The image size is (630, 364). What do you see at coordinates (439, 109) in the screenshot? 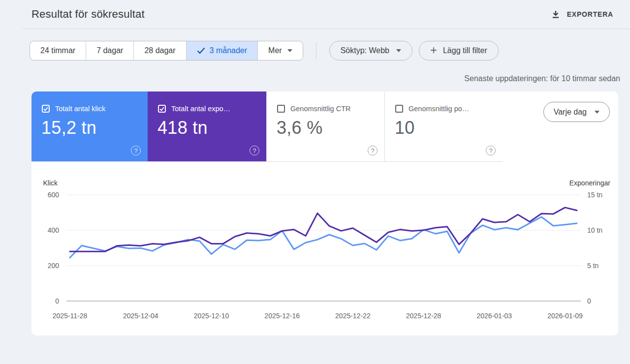
I see `metric-label: Genomsnittlig po…` at bounding box center [439, 109].